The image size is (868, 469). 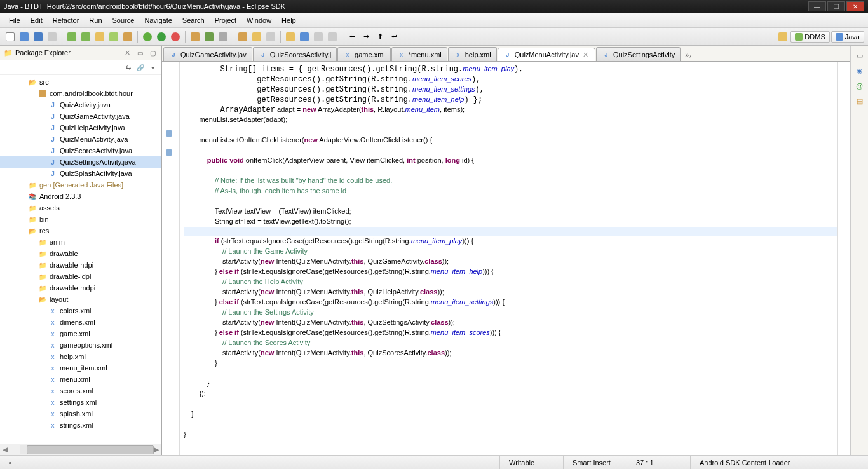 I want to click on tree-item: 📁assets, so click(x=81, y=208).